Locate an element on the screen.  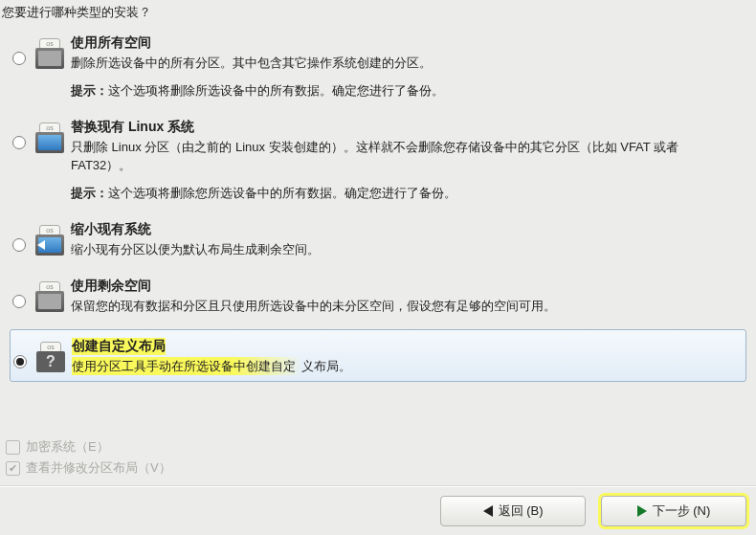
option-warning: 提示：这个选项将删除所选设备中的所有数据。确定您进行了备份。 is located at coordinates (404, 91).